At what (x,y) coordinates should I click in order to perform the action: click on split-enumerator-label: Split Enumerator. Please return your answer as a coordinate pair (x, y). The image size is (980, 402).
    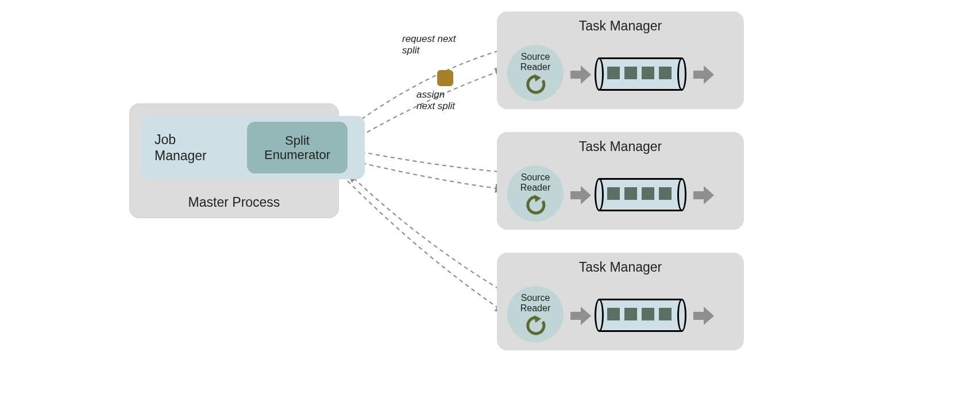
    Looking at the image, I should click on (298, 148).